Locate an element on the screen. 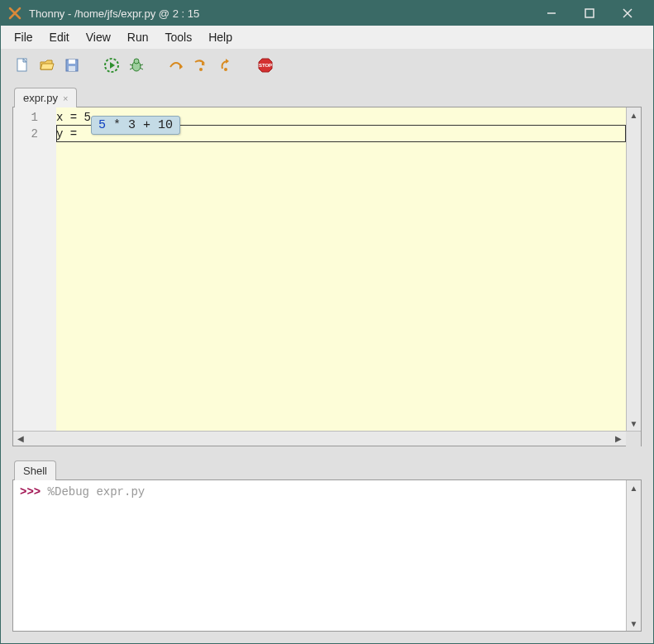 The height and width of the screenshot is (644, 654). maximize-button is located at coordinates (590, 13).